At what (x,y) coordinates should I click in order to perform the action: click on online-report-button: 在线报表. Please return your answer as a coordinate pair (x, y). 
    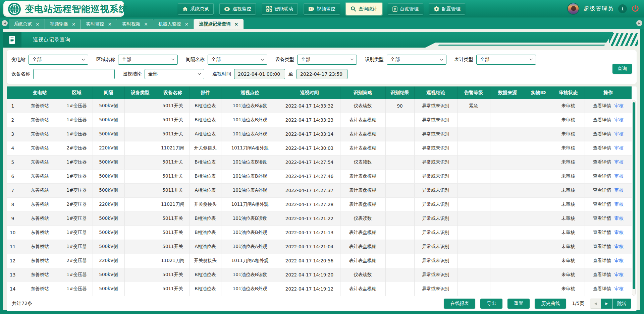
    Looking at the image, I should click on (460, 304).